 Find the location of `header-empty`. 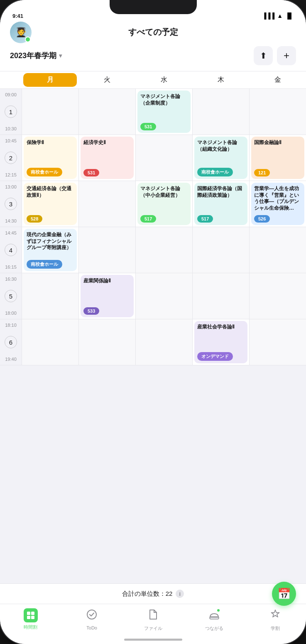

header-empty is located at coordinates (11, 80).